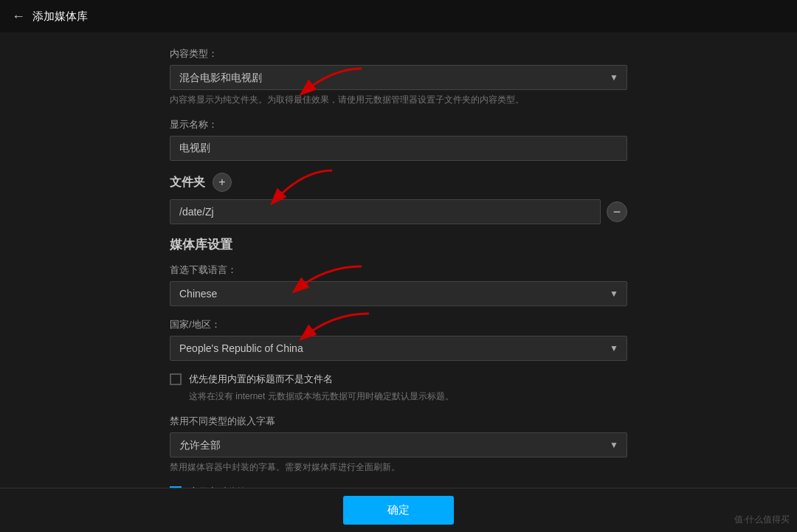 The width and height of the screenshot is (797, 532). I want to click on prefer-title-label: 优先使用内置的标题而不是文件名, so click(261, 379).